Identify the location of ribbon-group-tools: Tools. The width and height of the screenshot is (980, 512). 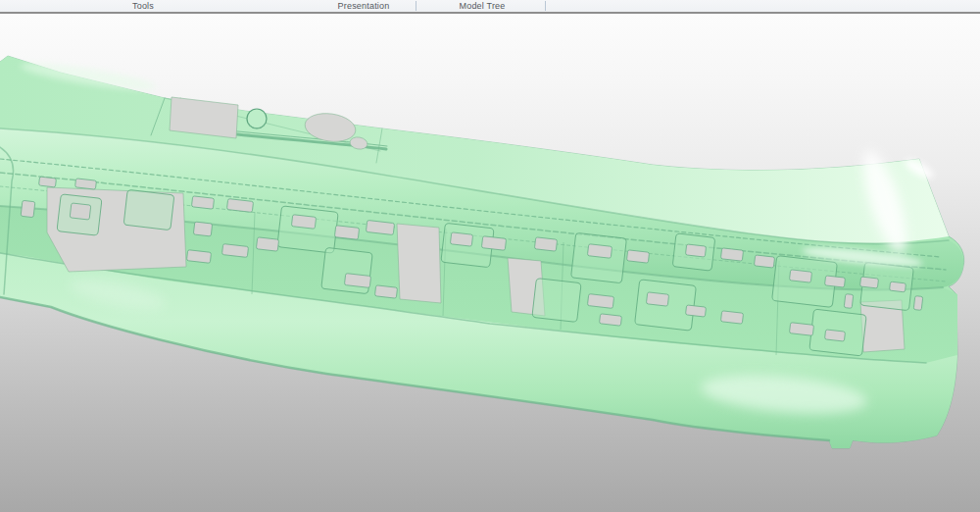
(143, 6).